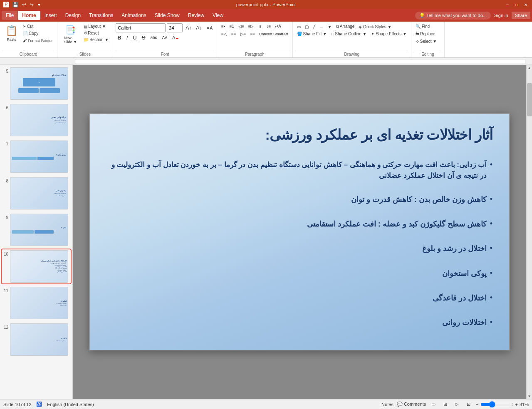 The height and width of the screenshot is (409, 532). Describe the element at coordinates (299, 27) in the screenshot. I see `shape-rect: ▭` at that location.